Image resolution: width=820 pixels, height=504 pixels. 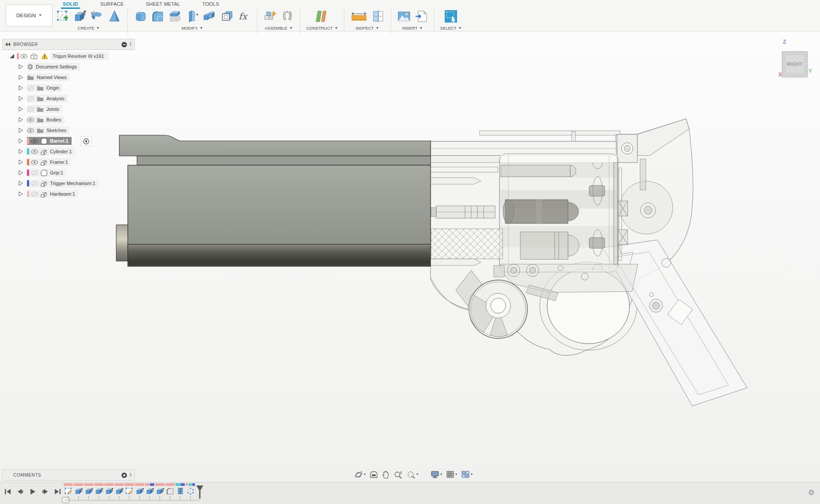 I want to click on tree-row-root: Trigun Revolver III v161, so click(x=69, y=56).